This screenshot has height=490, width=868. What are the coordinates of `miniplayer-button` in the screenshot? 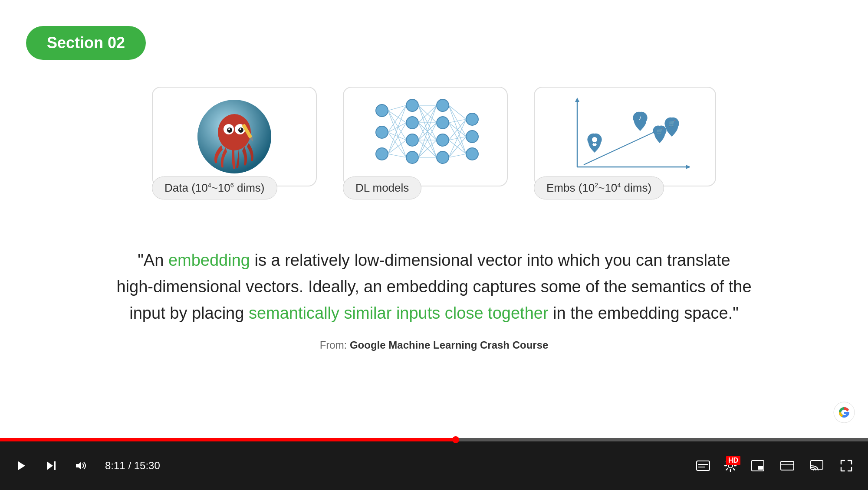 It's located at (758, 466).